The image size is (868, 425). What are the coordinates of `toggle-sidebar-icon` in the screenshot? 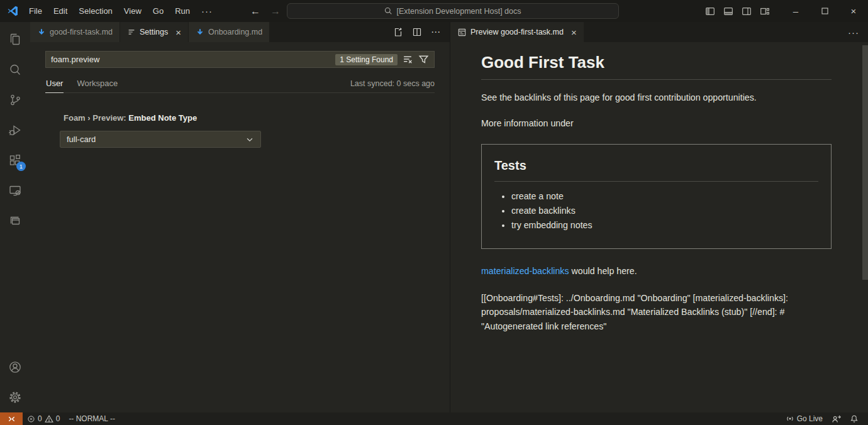 It's located at (710, 11).